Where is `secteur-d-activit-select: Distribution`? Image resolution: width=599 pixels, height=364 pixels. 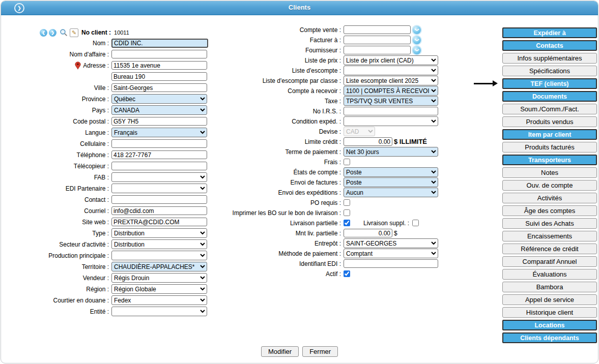 secteur-d-activit-select: Distribution is located at coordinates (159, 244).